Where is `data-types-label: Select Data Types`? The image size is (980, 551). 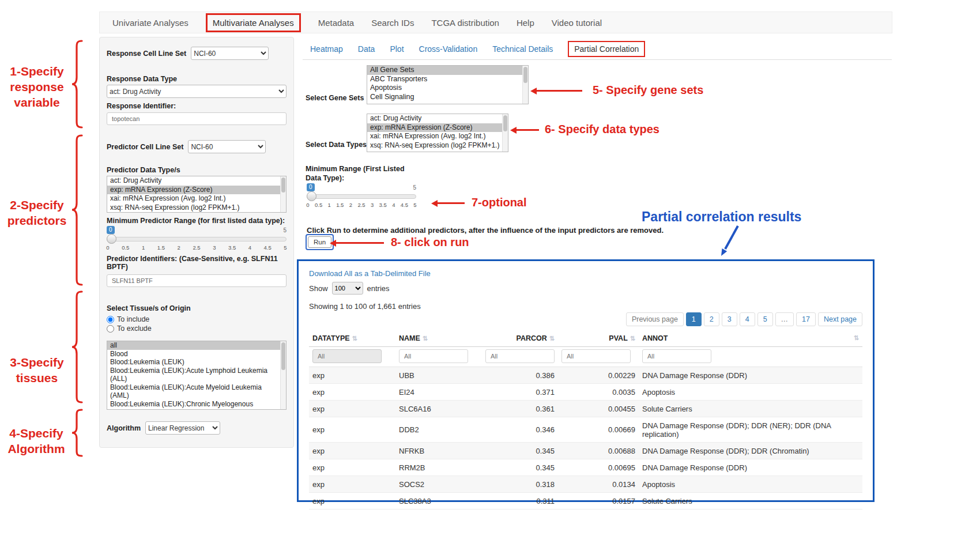
data-types-label: Select Data Types is located at coordinates (336, 145).